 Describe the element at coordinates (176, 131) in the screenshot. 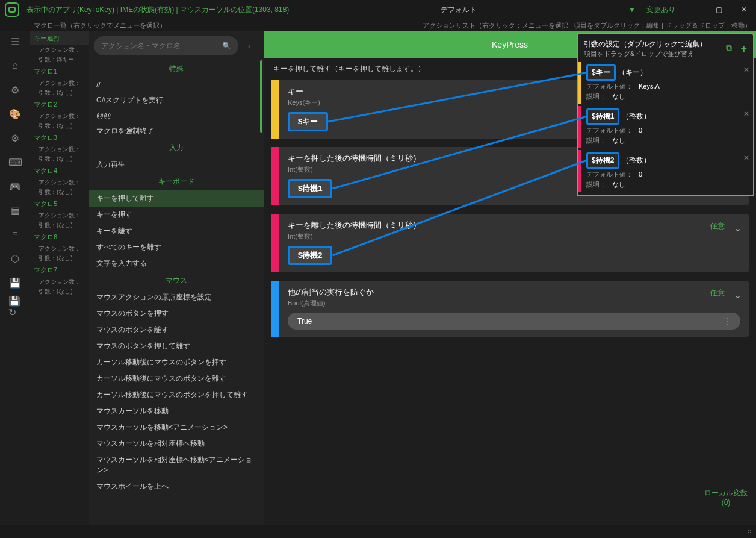

I see `action-item: マクロを強制終了` at that location.